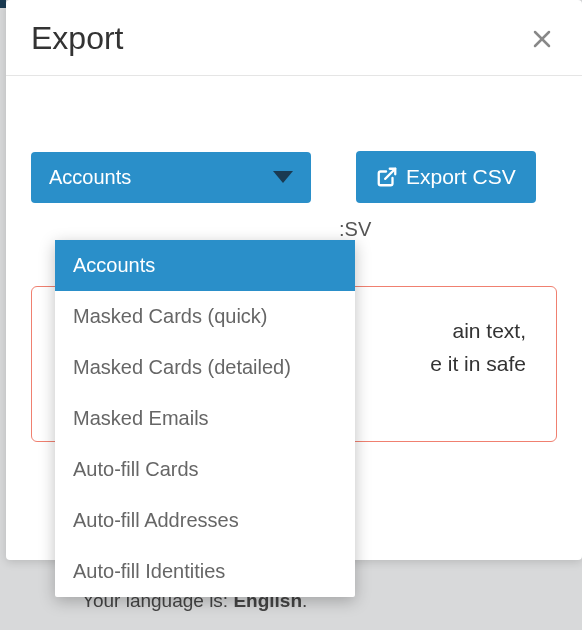 The image size is (582, 630). What do you see at coordinates (205, 316) in the screenshot?
I see `dropdown-option-masked-cards-quick: Masked Cards (quick)` at bounding box center [205, 316].